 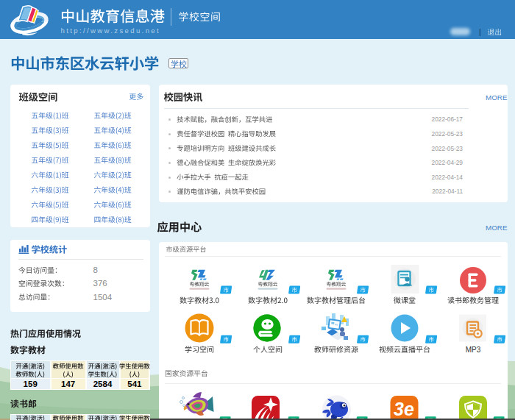 I want to click on svg-text: 1504, so click(x=103, y=297).